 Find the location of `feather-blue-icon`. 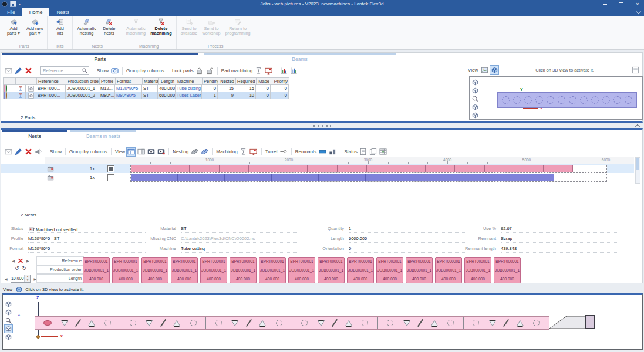

feather-blue-icon is located at coordinates (204, 152).